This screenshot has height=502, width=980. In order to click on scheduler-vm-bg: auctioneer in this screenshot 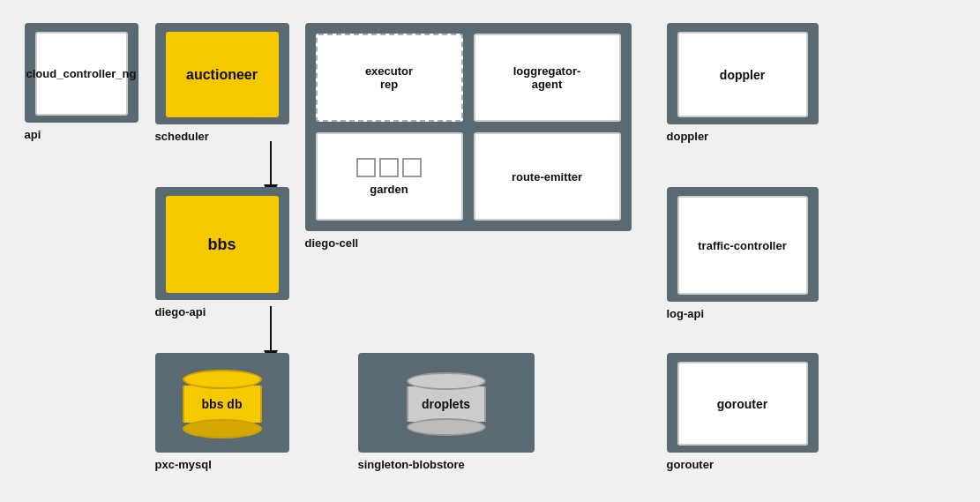, I will do `click(222, 74)`.